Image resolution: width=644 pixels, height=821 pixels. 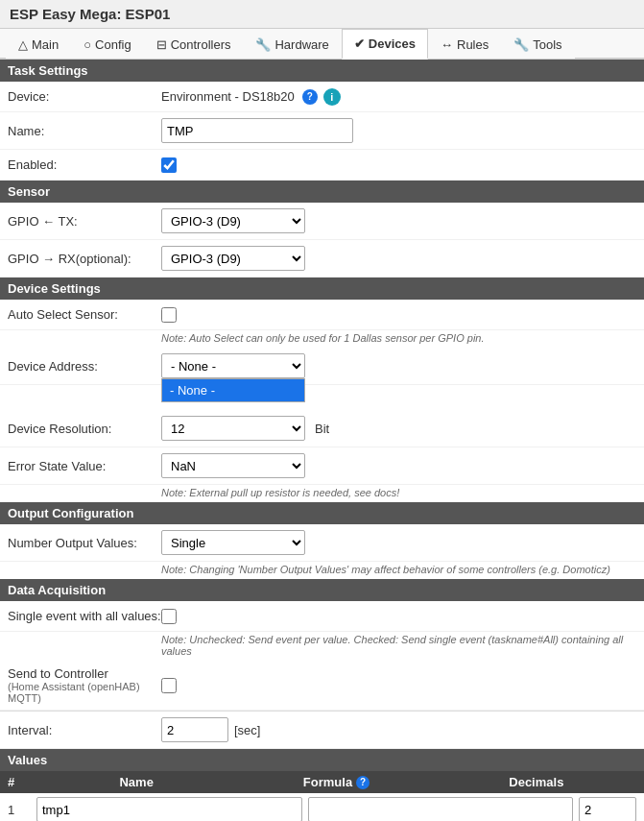 What do you see at coordinates (322, 131) in the screenshot?
I see `name-row: Name:` at bounding box center [322, 131].